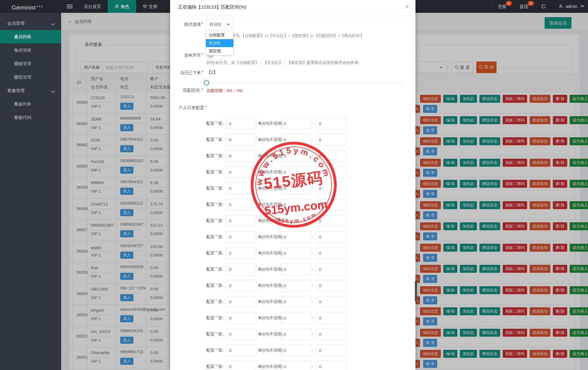  Describe the element at coordinates (220, 51) in the screenshot. I see `dropdown-option-3: 固定值` at that location.